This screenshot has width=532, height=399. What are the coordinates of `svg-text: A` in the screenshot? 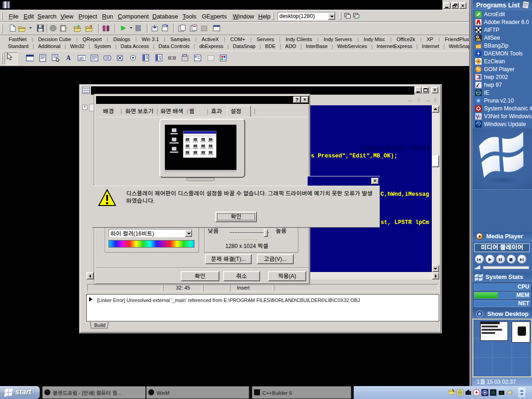 It's located at (68, 58).